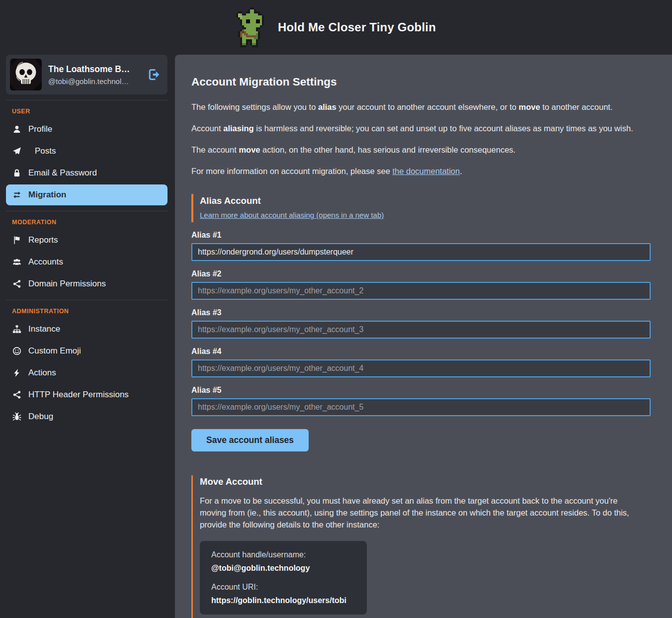  Describe the element at coordinates (421, 171) in the screenshot. I see `intro-paragraph: For more information on account migratio…` at that location.